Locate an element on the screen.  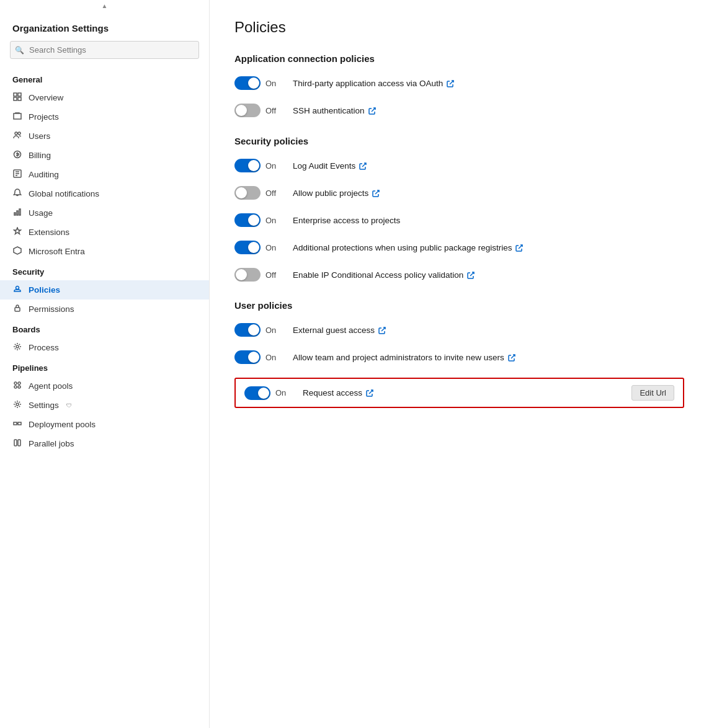
policy-text-enterprise-access: Enterprise access to projects is located at coordinates (489, 221).